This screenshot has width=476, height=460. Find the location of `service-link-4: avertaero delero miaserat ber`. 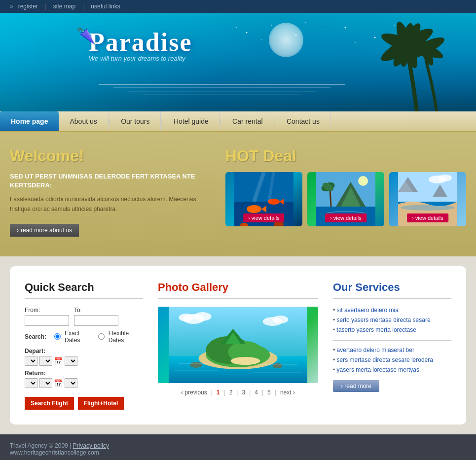

service-link-4: avertaero delero miaserat ber is located at coordinates (376, 350).